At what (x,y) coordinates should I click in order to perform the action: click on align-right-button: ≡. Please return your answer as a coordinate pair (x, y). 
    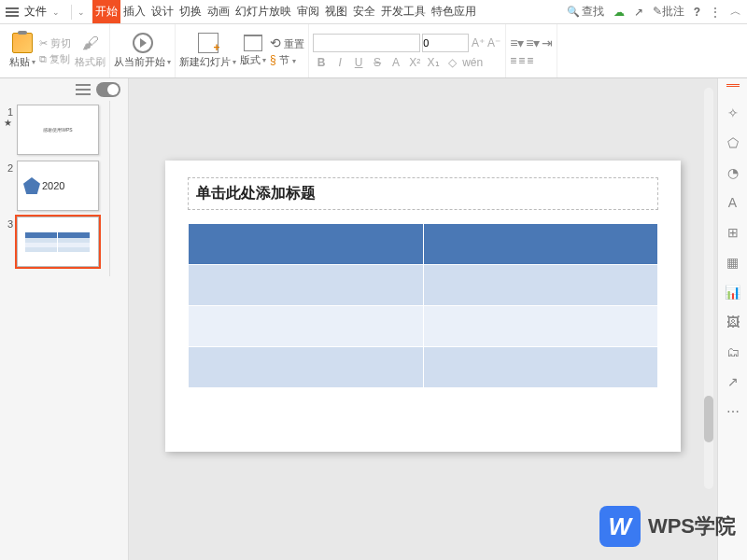
    Looking at the image, I should click on (530, 61).